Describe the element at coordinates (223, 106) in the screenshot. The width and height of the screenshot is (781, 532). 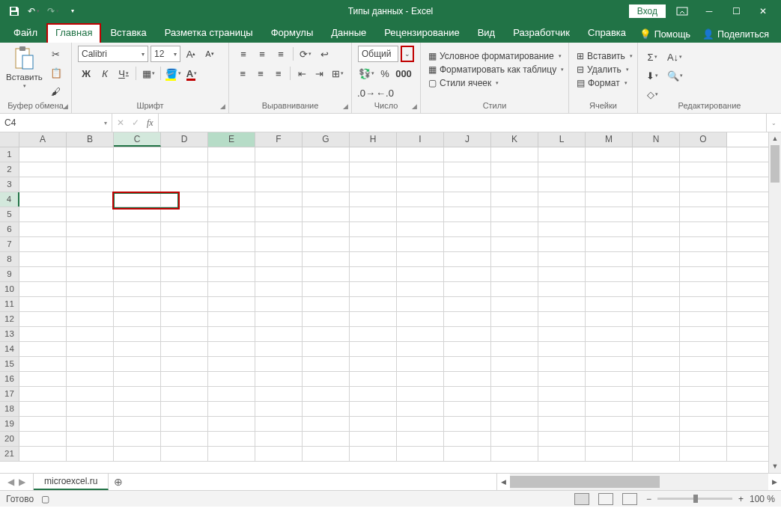
I see `dialog-launcher-icon: ◢` at that location.